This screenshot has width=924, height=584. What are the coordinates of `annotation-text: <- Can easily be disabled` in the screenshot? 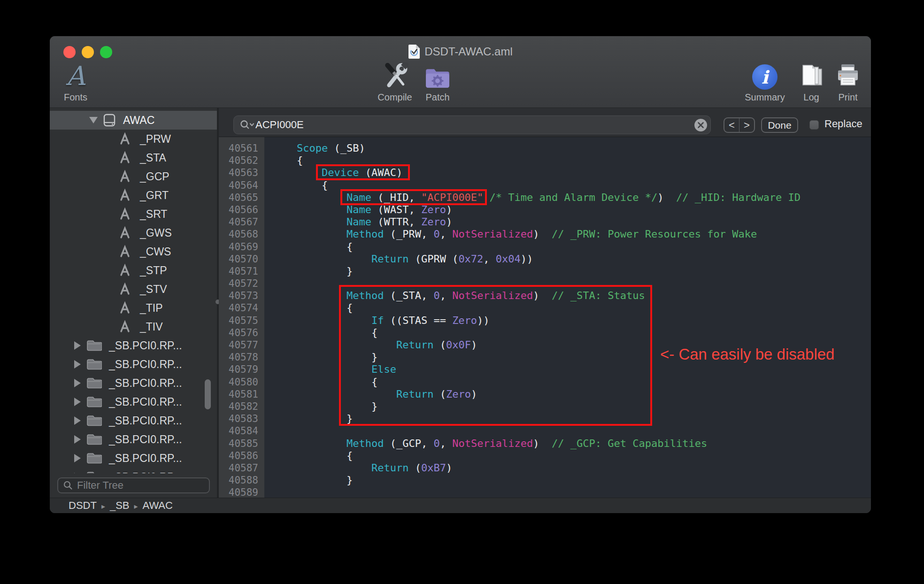 It's located at (747, 354).